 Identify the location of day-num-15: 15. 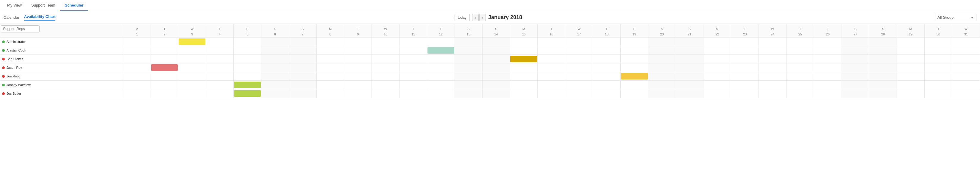
(523, 35).